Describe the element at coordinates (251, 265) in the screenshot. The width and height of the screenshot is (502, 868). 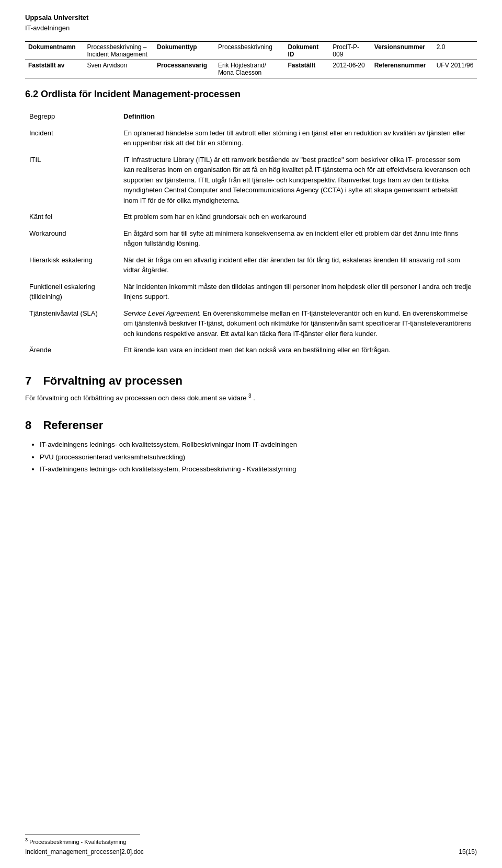
I see `glossary-row: Hierarkisk eskaleringNär det är fråga om…` at that location.